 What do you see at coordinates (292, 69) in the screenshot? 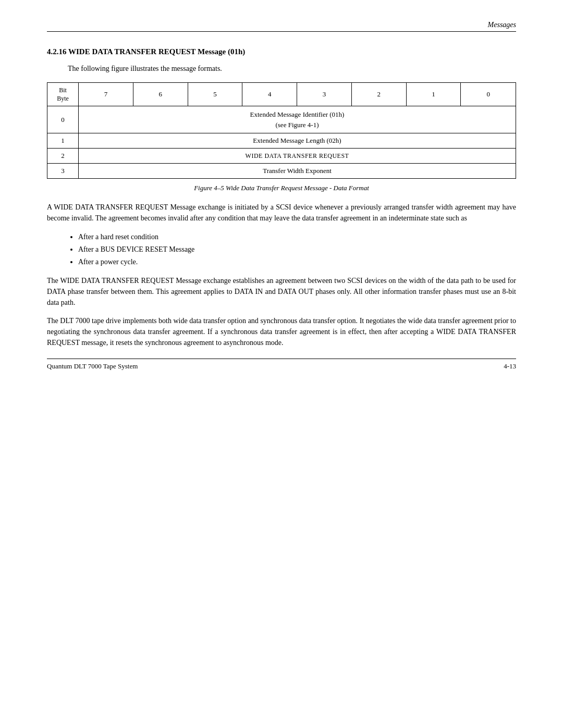
I see `intro-text: The following figure illustrates the mes…` at bounding box center [292, 69].